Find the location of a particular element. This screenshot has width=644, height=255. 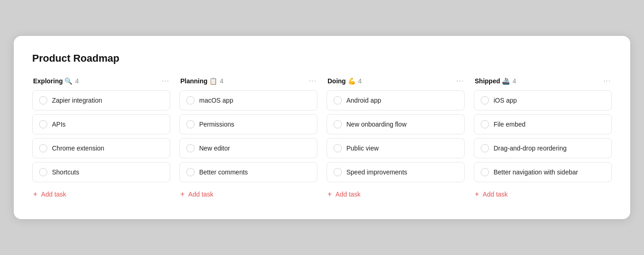

task-card: iOS app is located at coordinates (543, 100).